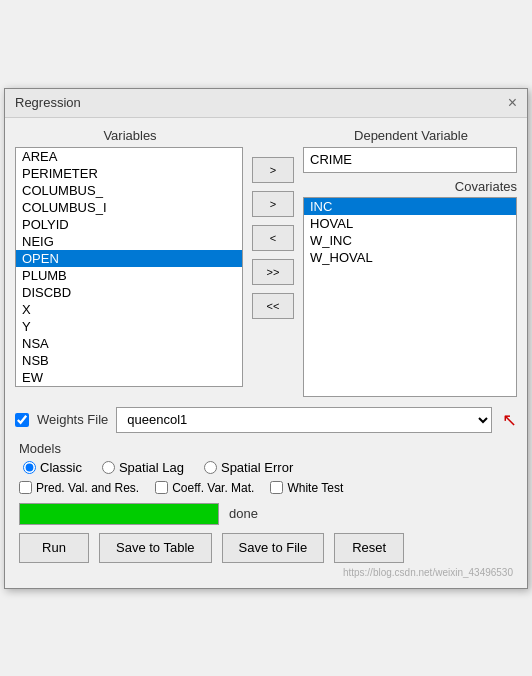  I want to click on list-item: AREA, so click(129, 156).